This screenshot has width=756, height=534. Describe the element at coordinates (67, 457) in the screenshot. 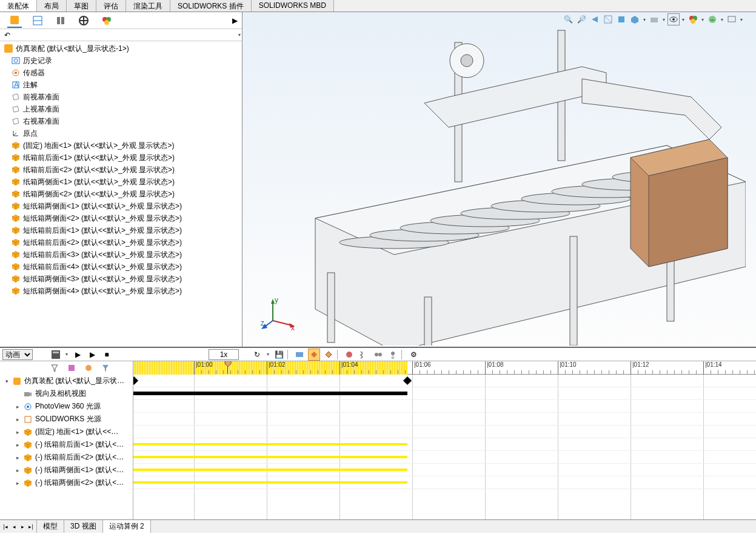

I see `motion-item: ▸(-) 纸箱前后面<2> (默认<…` at that location.